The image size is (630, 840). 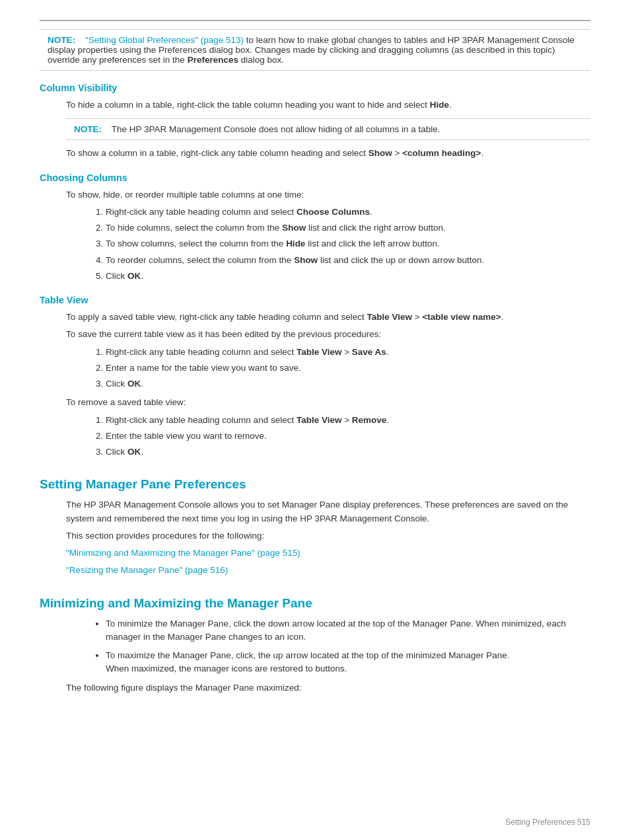 I want to click on top-divider, so click(x=315, y=20).